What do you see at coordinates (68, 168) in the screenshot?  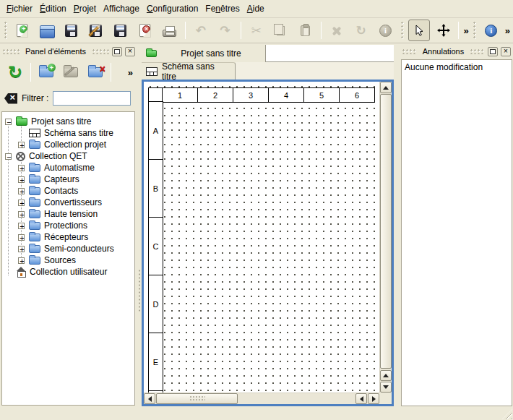 I see `tree-item-automatisme: Automatisme` at bounding box center [68, 168].